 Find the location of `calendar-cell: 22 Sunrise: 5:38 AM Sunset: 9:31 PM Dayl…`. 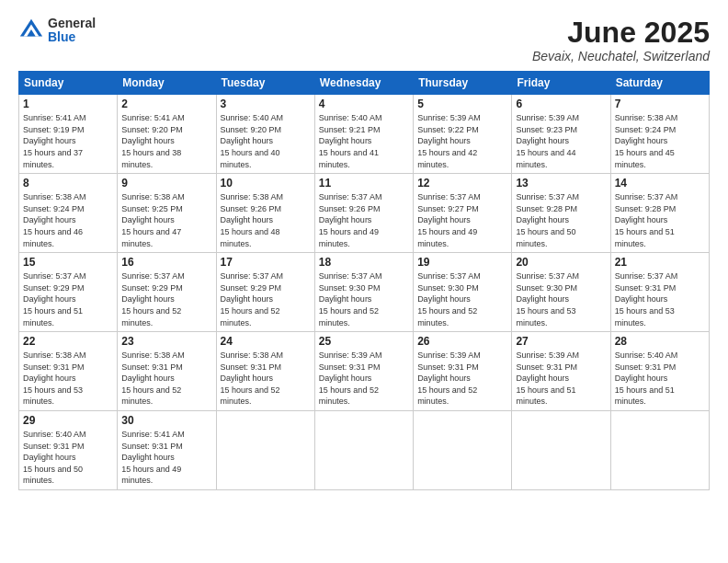

calendar-cell: 22 Sunrise: 5:38 AM Sunset: 9:31 PM Dayl… is located at coordinates (68, 372).